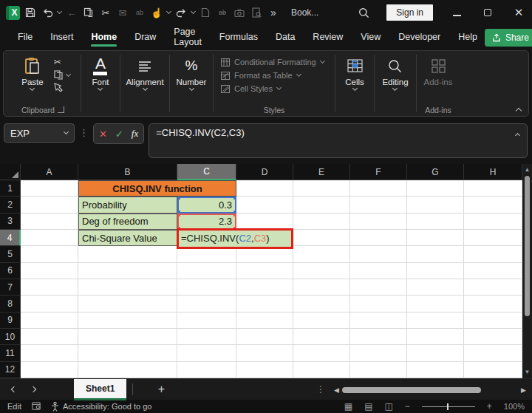 The width and height of the screenshot is (532, 413). I want to click on cell-h7, so click(494, 287).